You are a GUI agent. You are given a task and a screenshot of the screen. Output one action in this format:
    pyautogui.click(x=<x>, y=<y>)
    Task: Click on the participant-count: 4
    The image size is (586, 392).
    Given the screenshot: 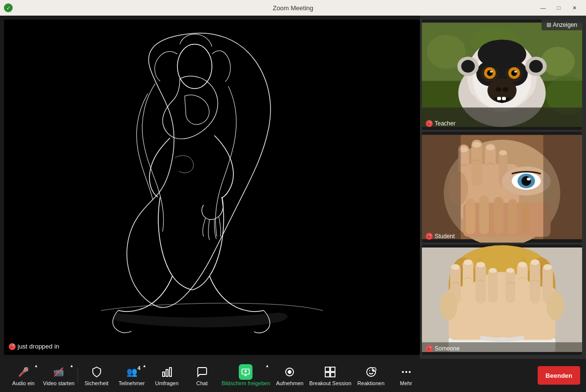 What is the action you would take?
    pyautogui.click(x=139, y=368)
    